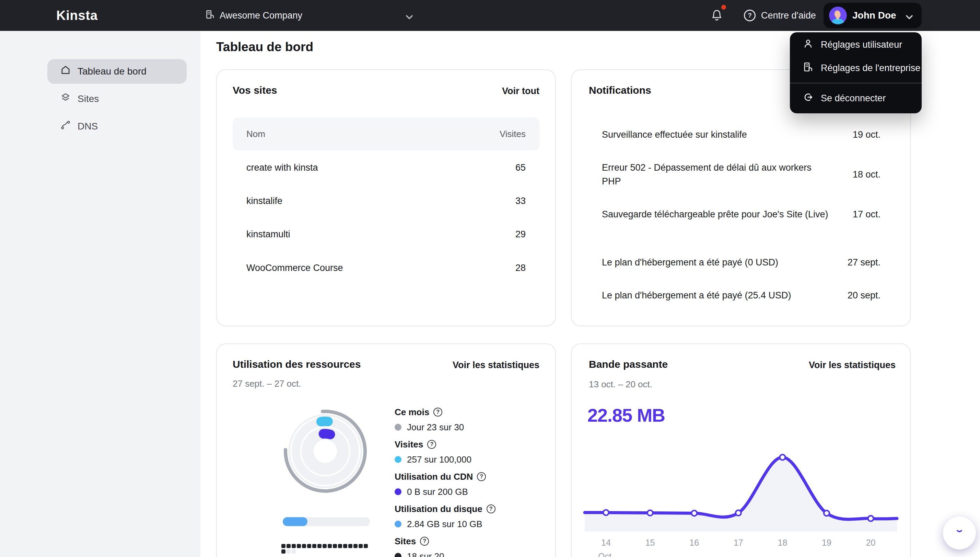 The width and height of the screenshot is (980, 557). What do you see at coordinates (856, 68) in the screenshot?
I see `menu-item-company-settings: Réglages de l'entreprise` at bounding box center [856, 68].